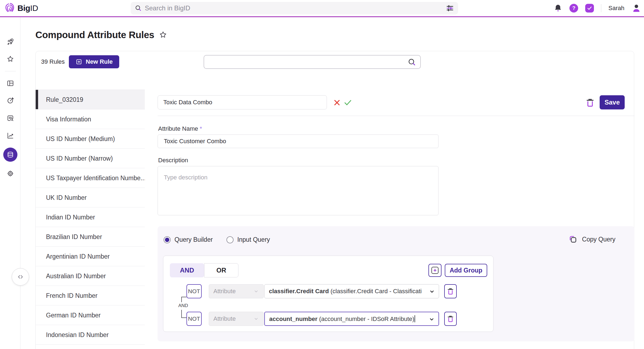 The height and width of the screenshot is (349, 644). What do you see at coordinates (173, 160) in the screenshot?
I see `description-label: Description` at bounding box center [173, 160].